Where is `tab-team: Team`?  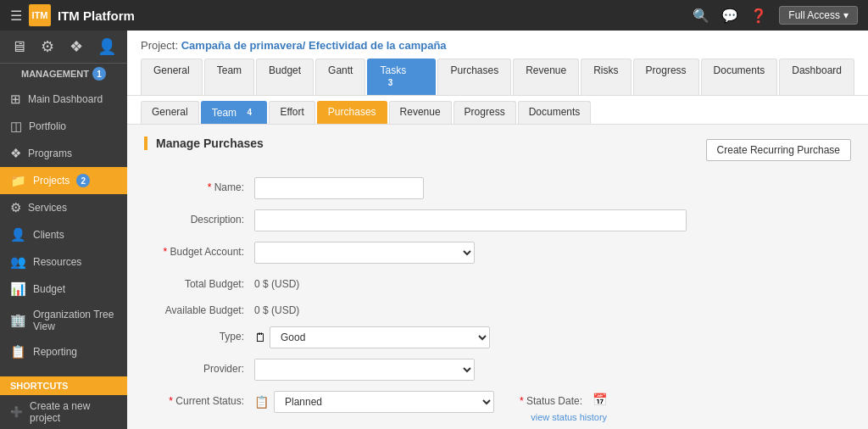 tab-team: Team is located at coordinates (229, 76).